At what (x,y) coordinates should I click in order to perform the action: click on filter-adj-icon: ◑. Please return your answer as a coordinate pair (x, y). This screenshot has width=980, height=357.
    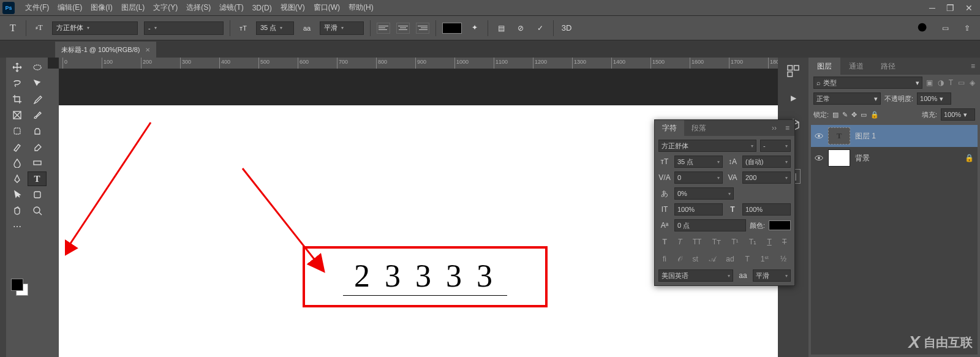
    Looking at the image, I should click on (941, 83).